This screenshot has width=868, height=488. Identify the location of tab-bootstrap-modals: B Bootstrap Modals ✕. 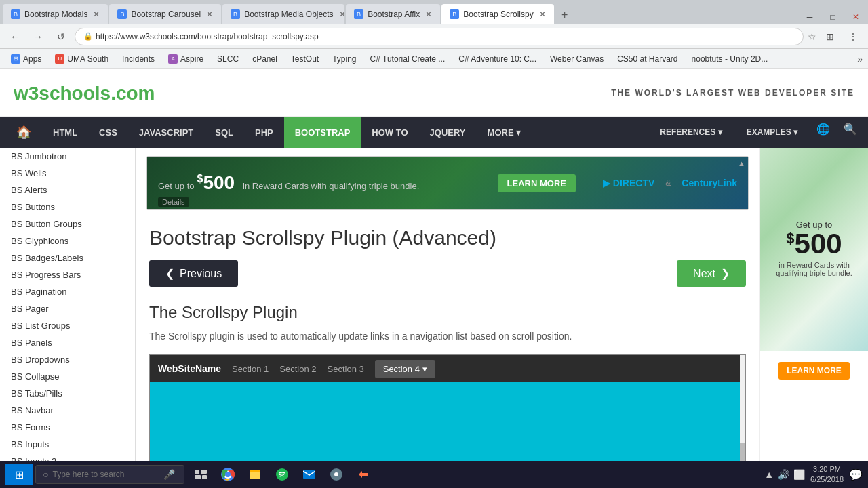
(56, 14).